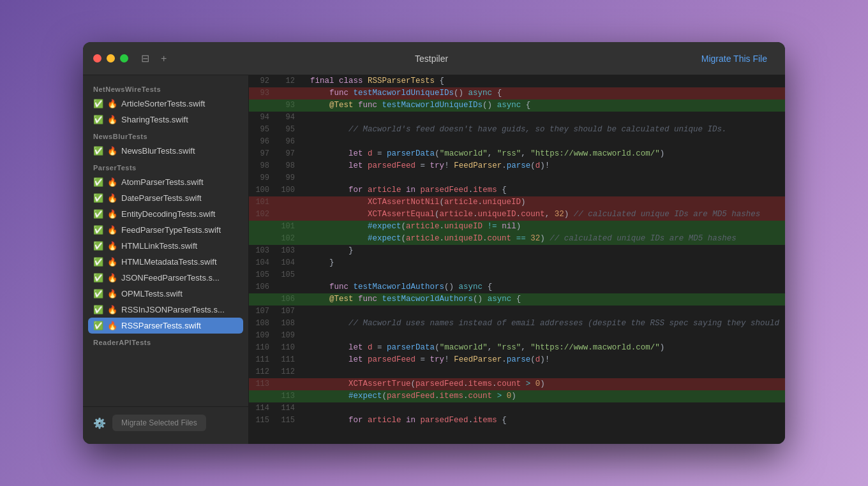 This screenshot has height=486, width=868. Describe the element at coordinates (161, 325) in the screenshot. I see `file-name: RSSParserTests.swift` at that location.